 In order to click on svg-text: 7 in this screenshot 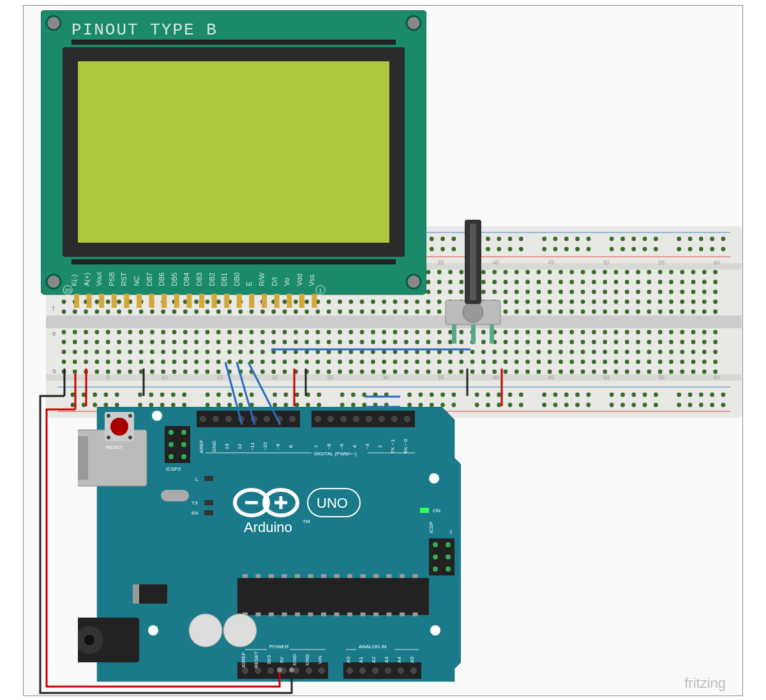, I will do `click(317, 446)`.